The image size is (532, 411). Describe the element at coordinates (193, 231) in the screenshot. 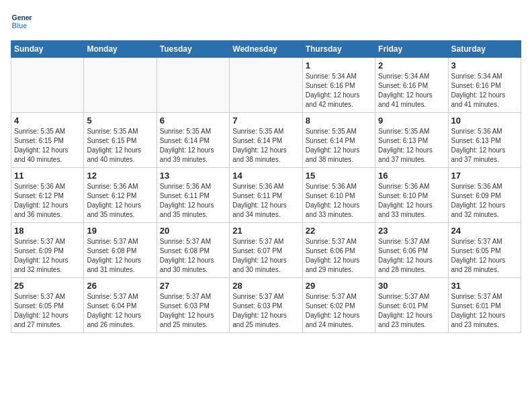

I see `day-number: 20` at that location.